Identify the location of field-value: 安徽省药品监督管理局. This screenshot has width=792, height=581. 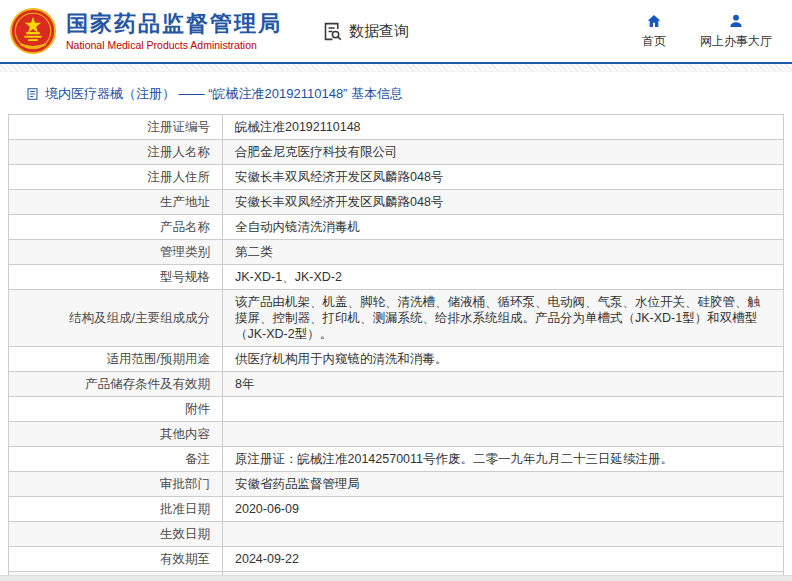
(504, 484).